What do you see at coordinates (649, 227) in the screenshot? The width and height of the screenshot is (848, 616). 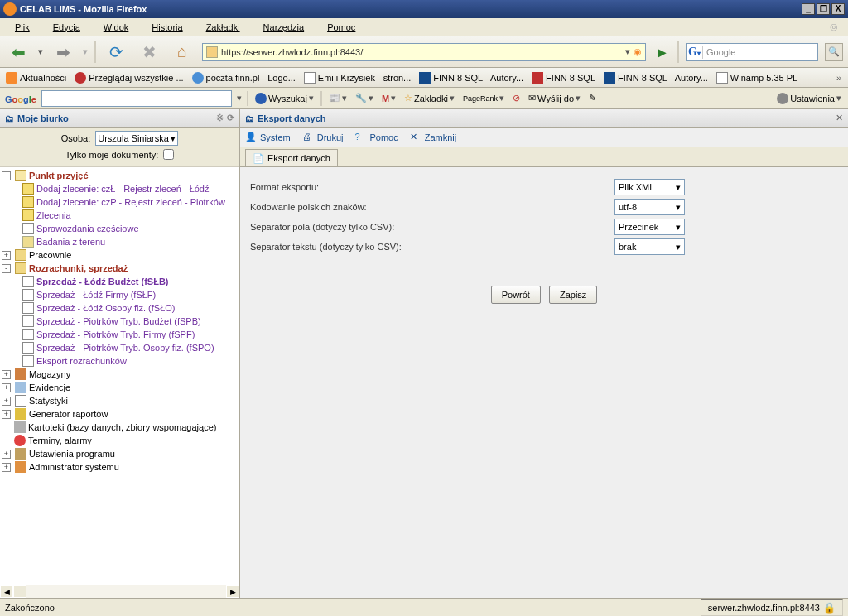 I see `fieldsep-select: Przecinek▾` at bounding box center [649, 227].